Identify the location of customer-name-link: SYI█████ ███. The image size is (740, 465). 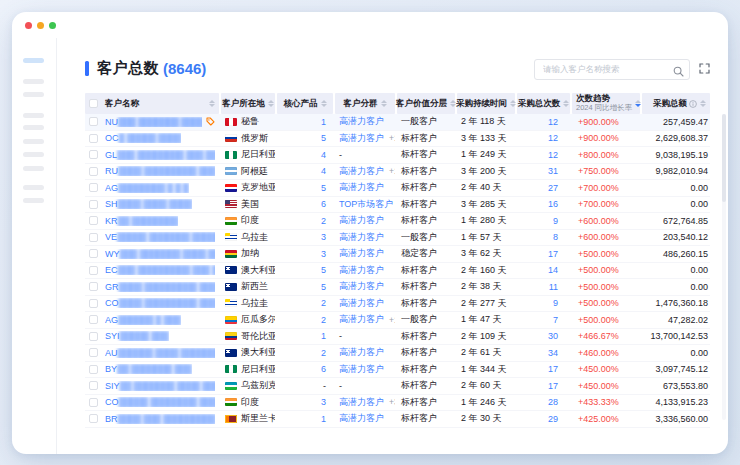
(137, 336).